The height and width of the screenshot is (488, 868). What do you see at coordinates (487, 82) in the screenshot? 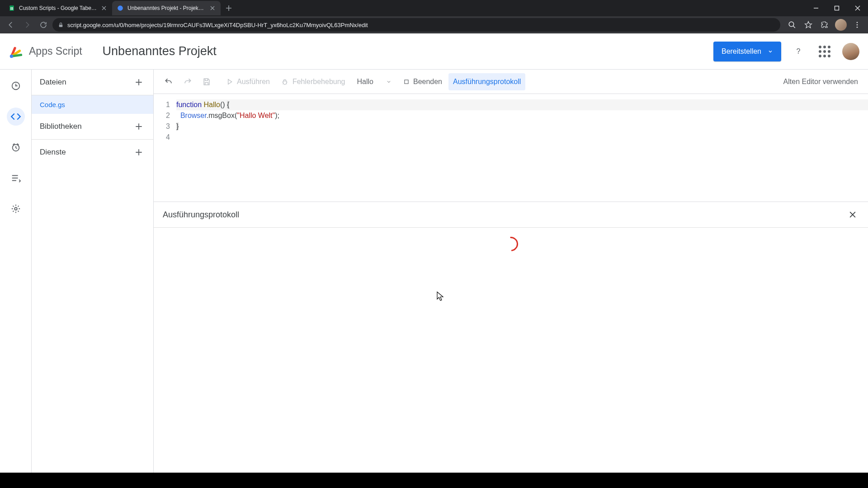
I see `execution-log-toggle: Ausführungsprotokoll` at bounding box center [487, 82].